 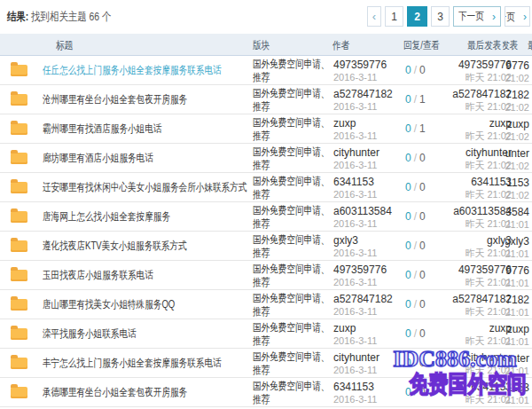 I want to click on pagination: ‹ 1 2 3 下一页› 下一页›, so click(x=447, y=16).